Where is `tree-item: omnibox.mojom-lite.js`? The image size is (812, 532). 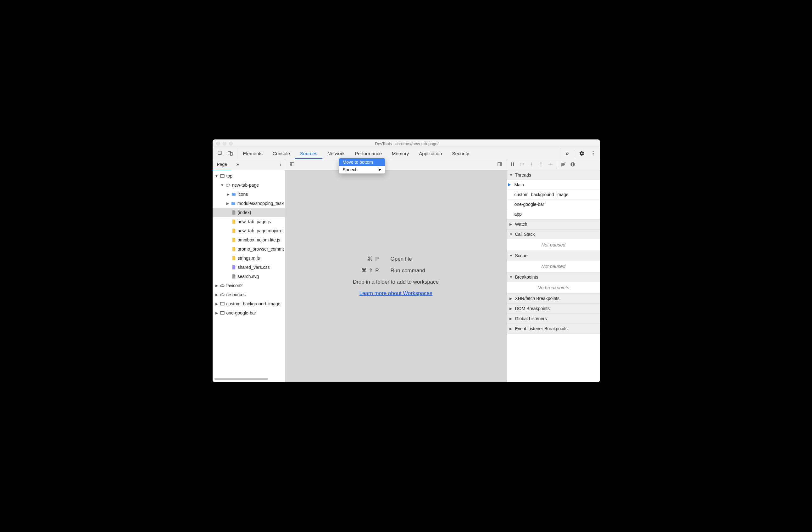
tree-item: omnibox.mojom-lite.js is located at coordinates (249, 240).